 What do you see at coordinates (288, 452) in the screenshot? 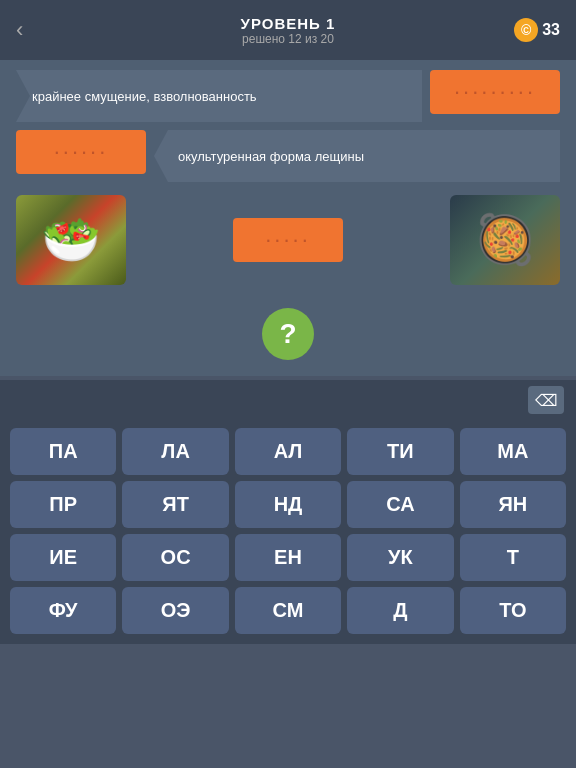
I see `letter-cell-2: АЛ` at bounding box center [288, 452].